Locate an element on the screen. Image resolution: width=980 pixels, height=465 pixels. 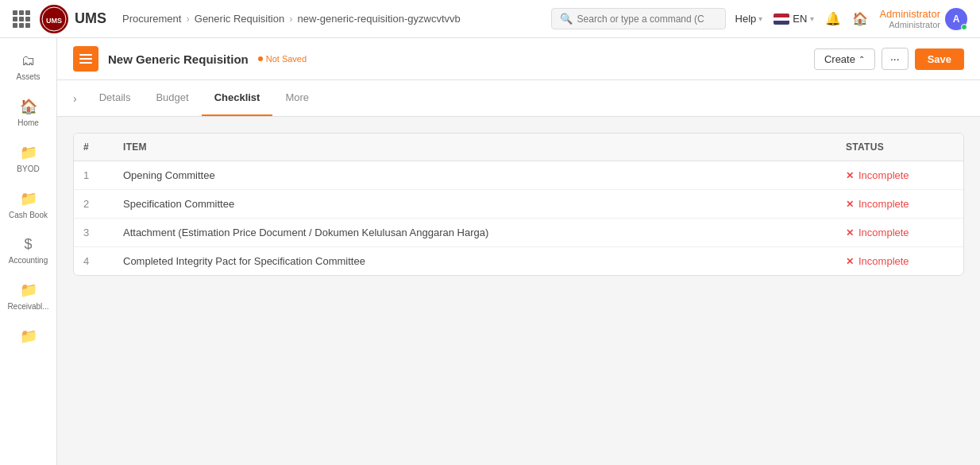
page-header-right: Create ⌃ ··· Save is located at coordinates (889, 59).